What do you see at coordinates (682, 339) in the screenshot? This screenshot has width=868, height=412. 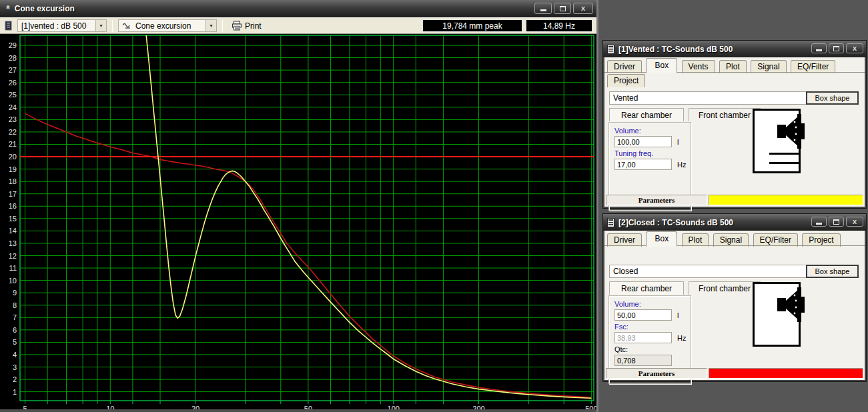 I see `fsc-unit: Hz` at bounding box center [682, 339].